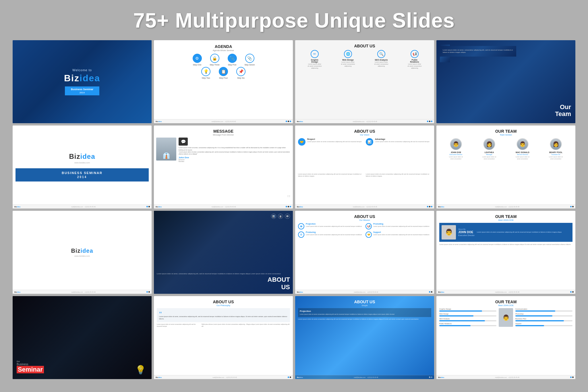 This screenshot has height=392, width=588. Describe the element at coordinates (571, 292) in the screenshot. I see `dot21` at that location.